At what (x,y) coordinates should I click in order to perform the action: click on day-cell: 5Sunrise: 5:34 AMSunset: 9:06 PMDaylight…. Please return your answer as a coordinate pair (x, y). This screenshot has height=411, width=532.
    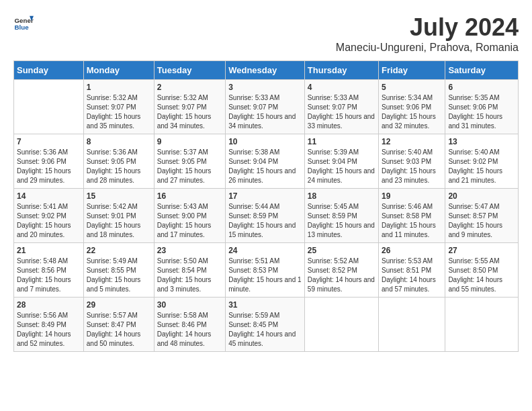
    Looking at the image, I should click on (412, 107).